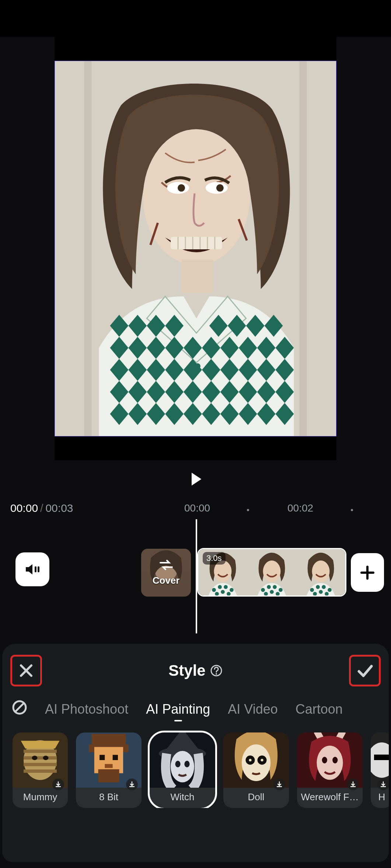 The image size is (391, 868). Describe the element at coordinates (330, 770) in the screenshot. I see `style-option-werewolf-f-: Werewolf F…` at that location.